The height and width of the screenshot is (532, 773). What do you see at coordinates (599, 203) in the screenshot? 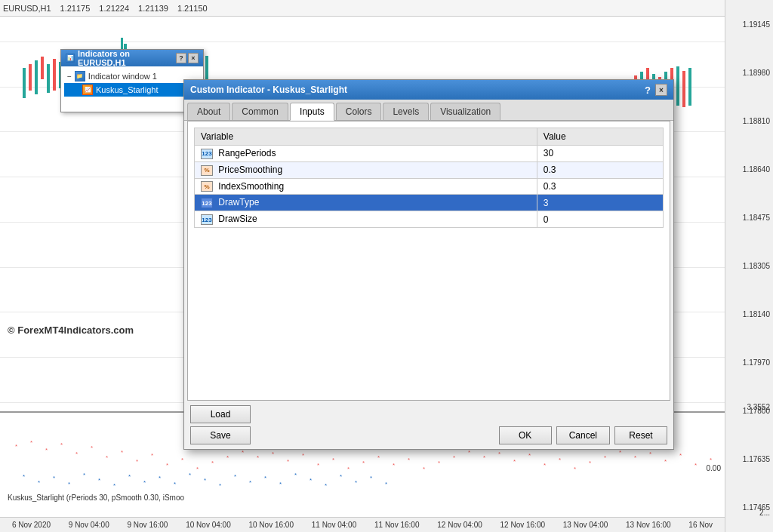
I see `row-3-val: 3` at bounding box center [599, 203].